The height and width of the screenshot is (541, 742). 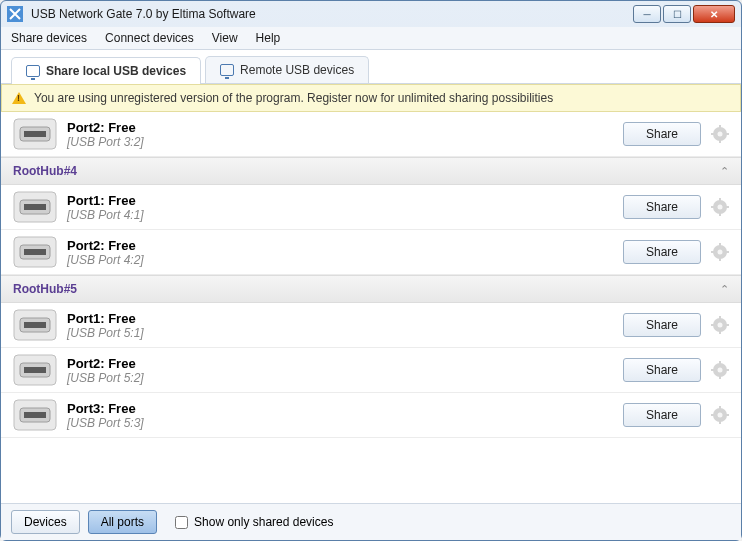 What do you see at coordinates (19, 98) in the screenshot?
I see `warning-icon` at bounding box center [19, 98].